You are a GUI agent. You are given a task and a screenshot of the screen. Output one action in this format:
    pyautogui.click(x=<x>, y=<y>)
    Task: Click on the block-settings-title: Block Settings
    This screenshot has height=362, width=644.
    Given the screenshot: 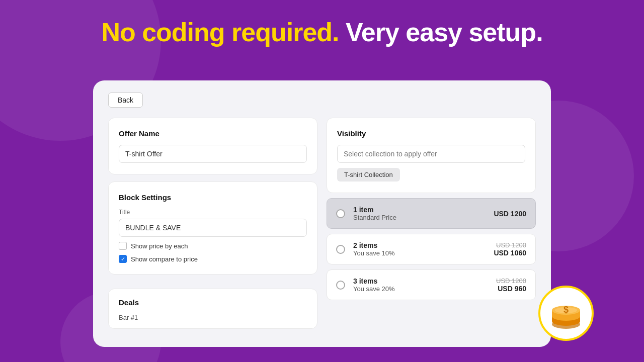 What is the action you would take?
    pyautogui.click(x=213, y=197)
    